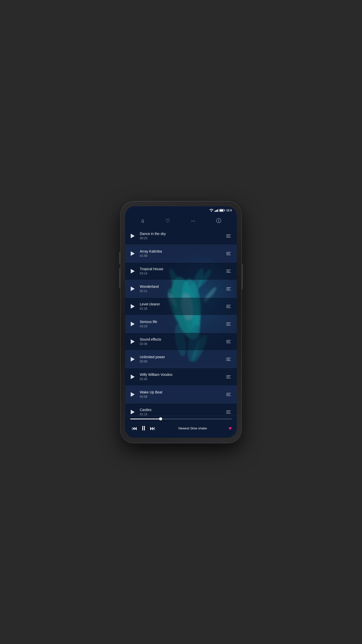 The image size is (362, 644). Describe the element at coordinates (182, 289) in the screenshot. I see `track-info: Wonderland 02:11` at that location.